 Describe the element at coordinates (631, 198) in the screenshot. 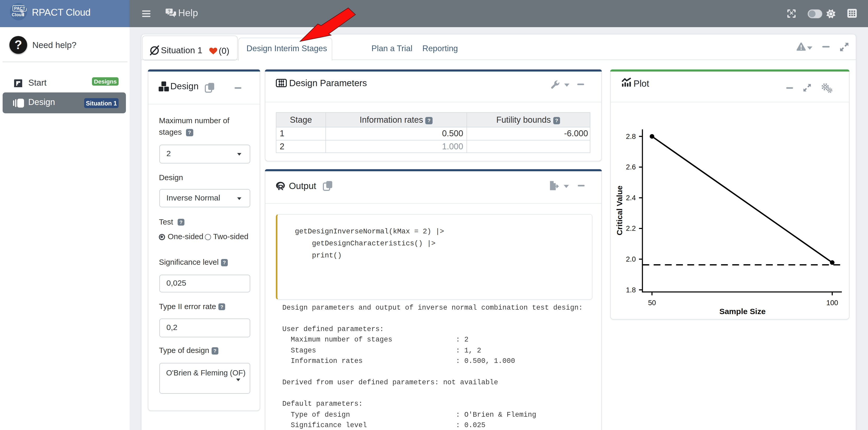

I see `svg-text: 2.4` at that location.